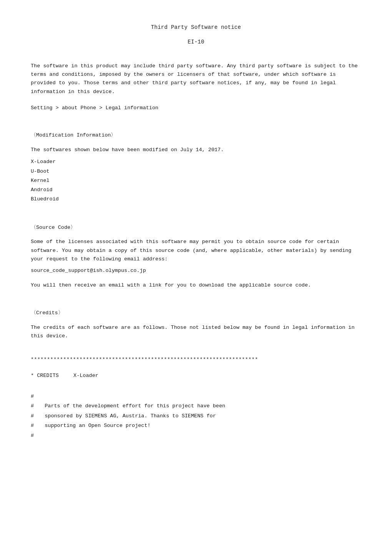 The width and height of the screenshot is (392, 555). I want to click on credits-entry-label: * CREDITS, so click(45, 375).